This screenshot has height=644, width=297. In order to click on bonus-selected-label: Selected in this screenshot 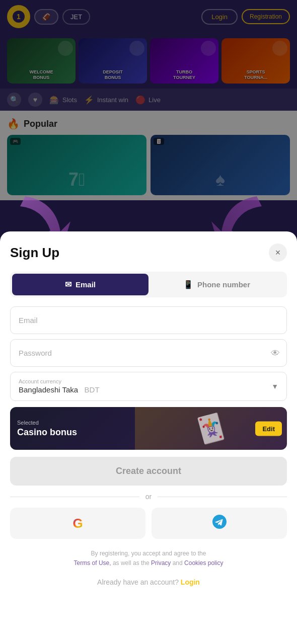, I will do `click(47, 423)`.